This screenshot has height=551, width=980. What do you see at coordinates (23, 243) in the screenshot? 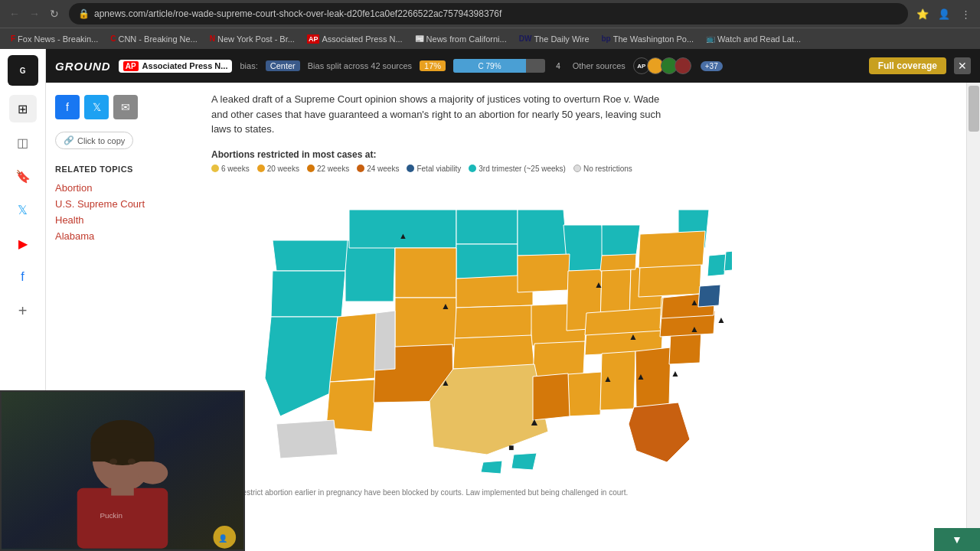
I see `sidebar-youtube-icon: ▶` at bounding box center [23, 243].